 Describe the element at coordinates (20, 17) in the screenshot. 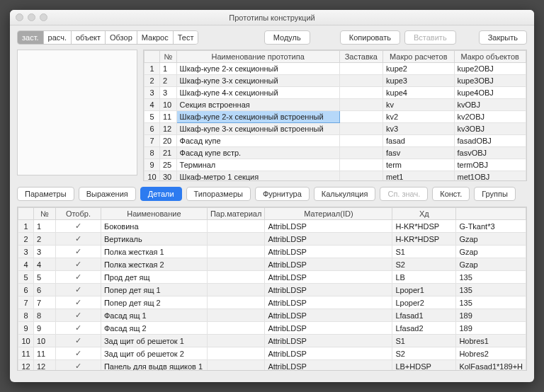

I see `close-icon` at that location.